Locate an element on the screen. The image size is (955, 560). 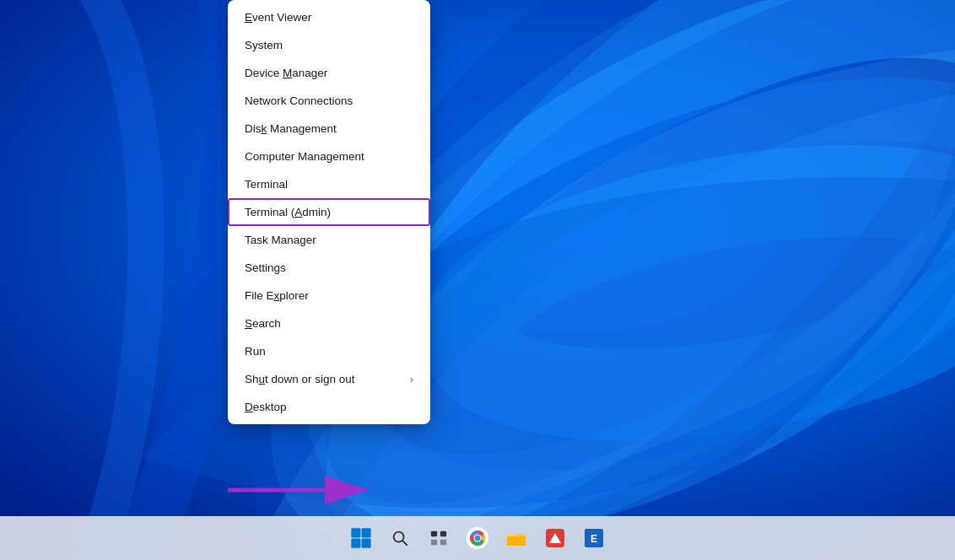
menu-item-label: Shut down or sign out is located at coordinates (300, 380).